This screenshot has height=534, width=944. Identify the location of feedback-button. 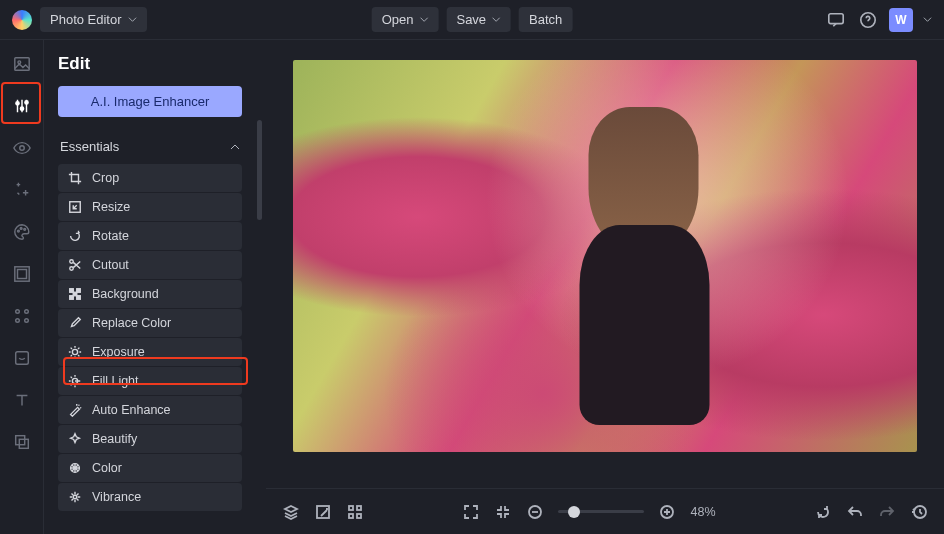
(836, 20).